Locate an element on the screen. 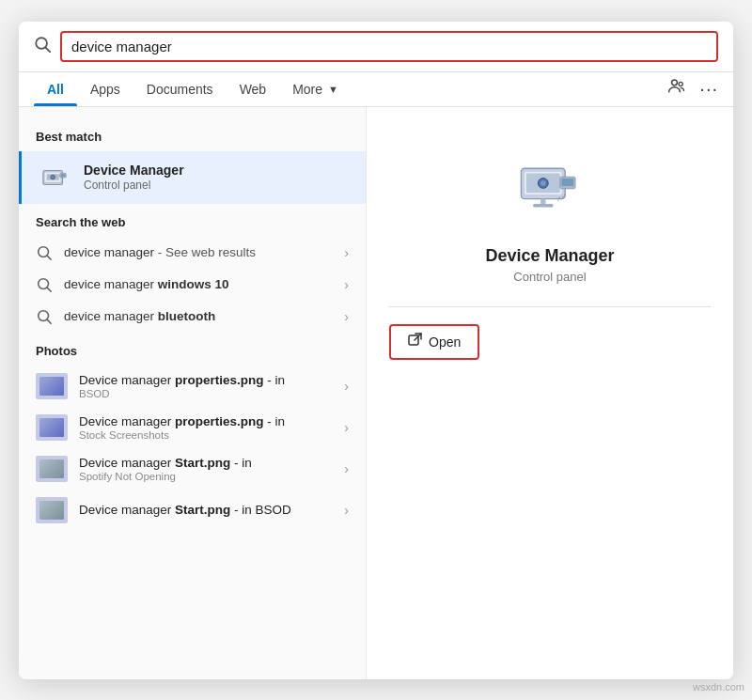 The height and width of the screenshot is (700, 752). more-options-icon: ··· is located at coordinates (709, 88).